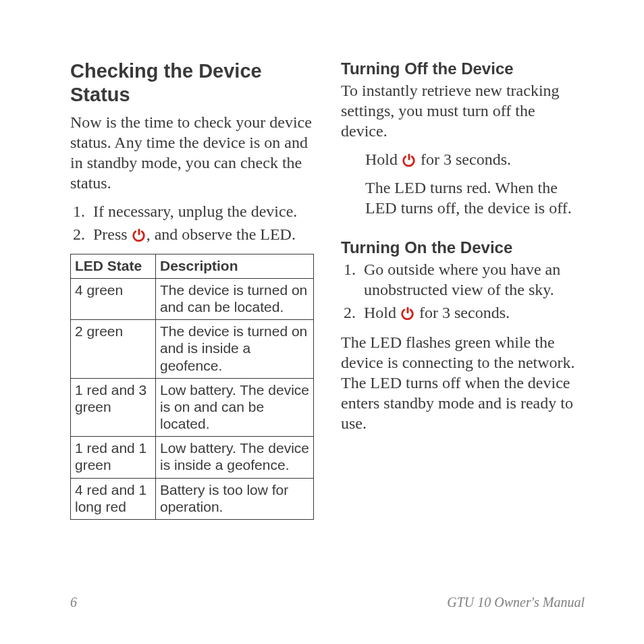 The height and width of the screenshot is (644, 644). Describe the element at coordinates (113, 350) in the screenshot. I see `cell-state: 2 green` at that location.